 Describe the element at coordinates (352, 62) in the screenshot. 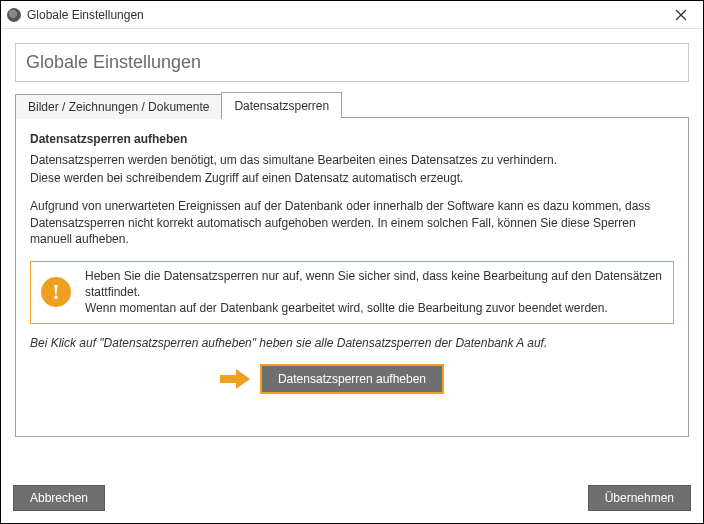

I see `page-header: Globale Einstellungen` at that location.